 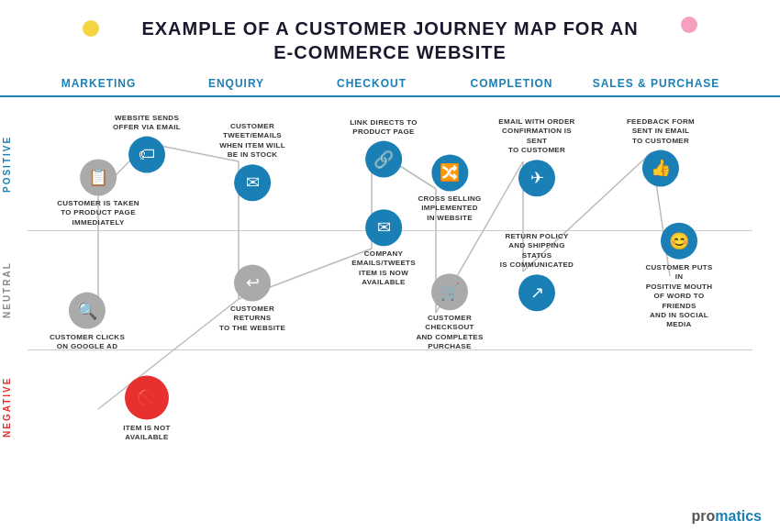 I want to click on row-labels: POSITIVE NEUTRAL NEGATIVE, so click(x=7, y=281).